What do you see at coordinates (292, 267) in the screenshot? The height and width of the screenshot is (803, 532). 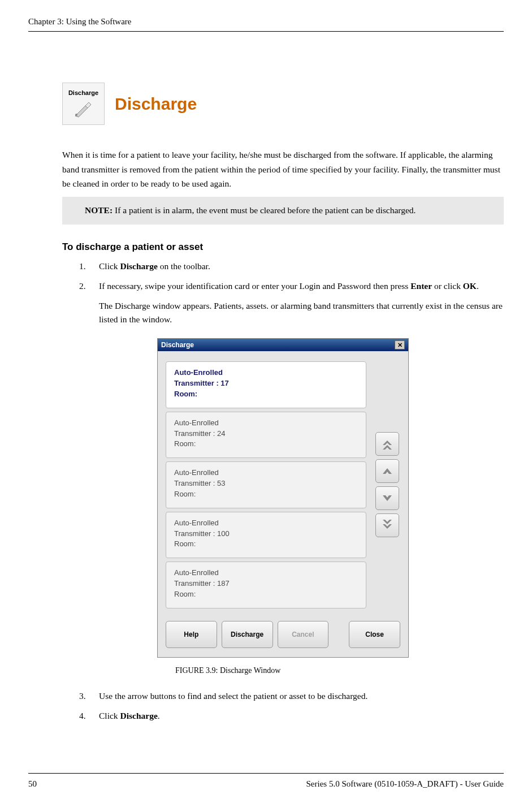 I see `step-1: 1. Click Discharge on the toolbar.` at bounding box center [292, 267].